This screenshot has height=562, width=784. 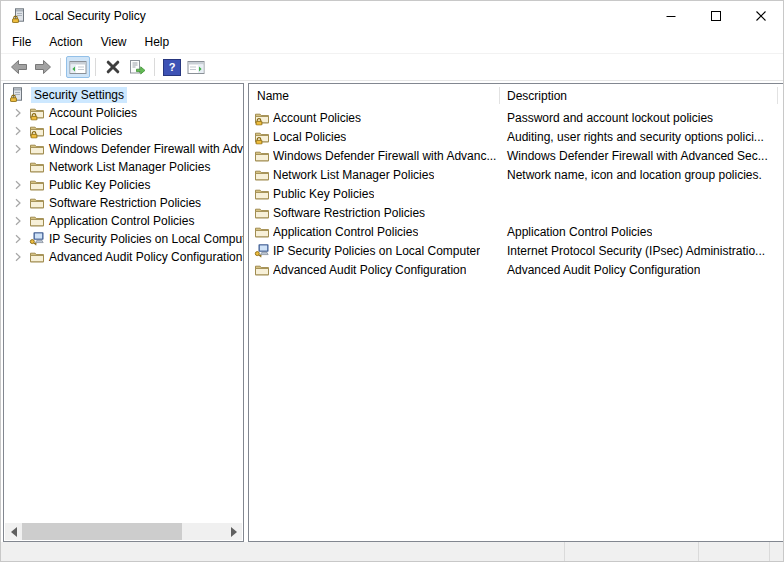 What do you see at coordinates (516, 270) in the screenshot?
I see `list-row-advanced-audit-policy: Advanced Audit Policy Configuration Adva…` at bounding box center [516, 270].